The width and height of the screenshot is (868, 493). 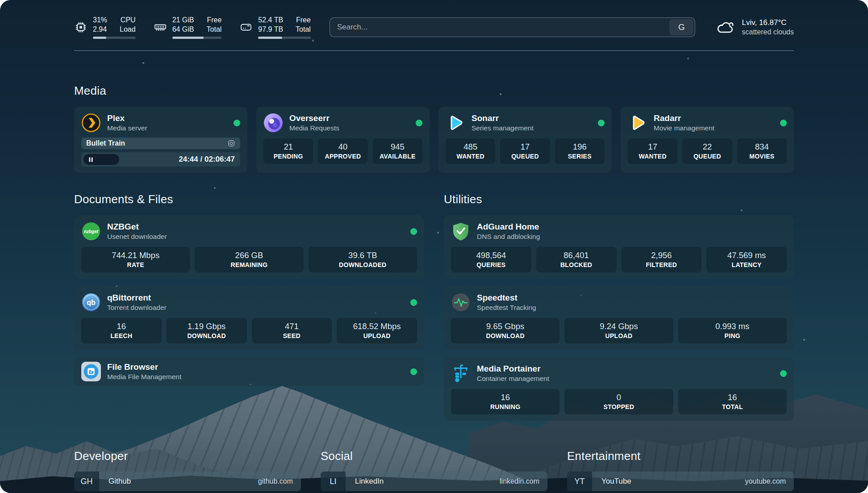 I want to click on stat-total: 16TOTAL, so click(x=732, y=402).